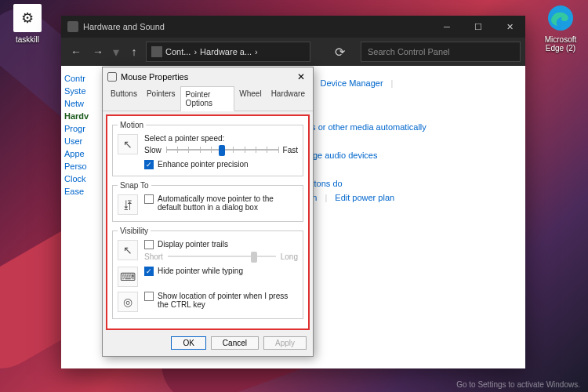  What do you see at coordinates (285, 343) in the screenshot?
I see `apply-button: Apply` at bounding box center [285, 343].